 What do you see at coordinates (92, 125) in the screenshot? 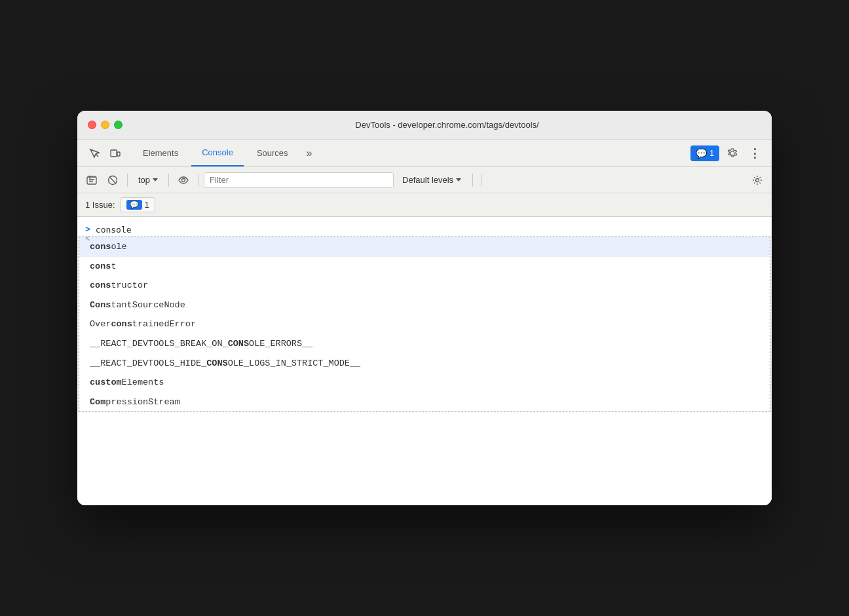
I see `close-button` at bounding box center [92, 125].